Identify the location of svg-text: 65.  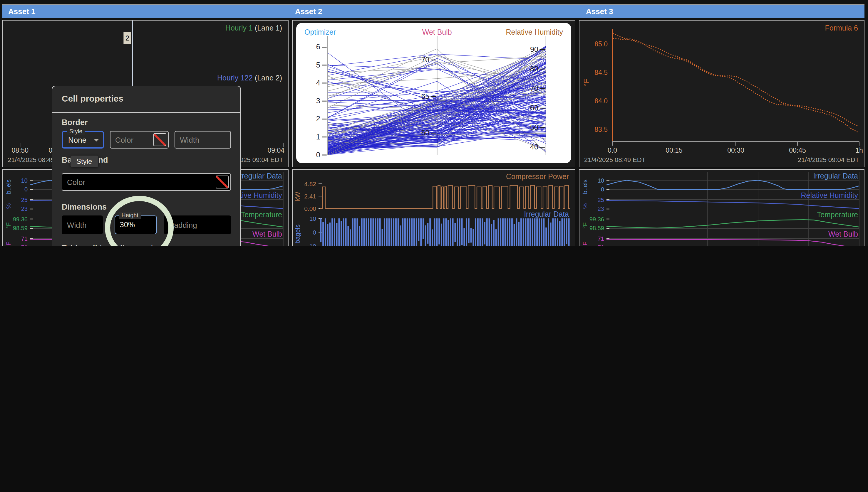
(425, 96).